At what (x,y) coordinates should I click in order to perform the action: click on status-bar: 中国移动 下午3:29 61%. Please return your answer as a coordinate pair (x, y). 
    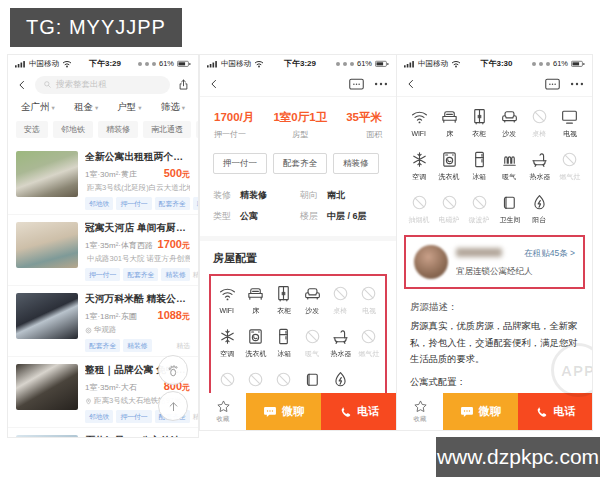
    Looking at the image, I should click on (298, 64).